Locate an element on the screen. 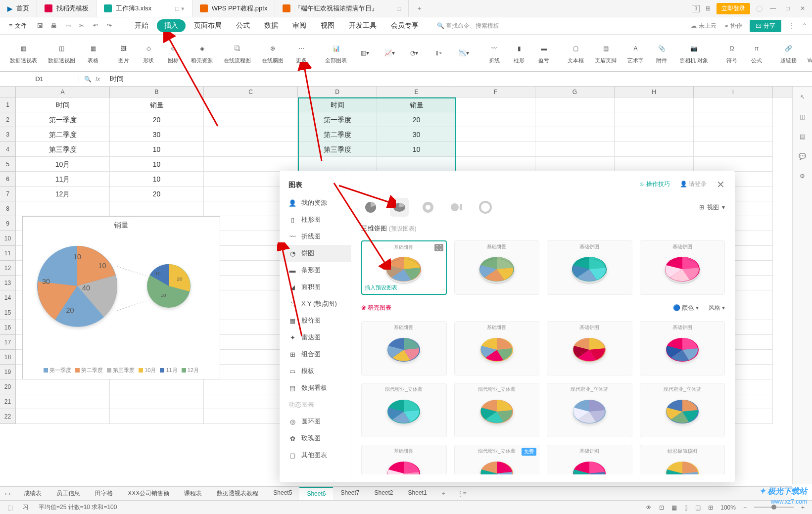 The image size is (812, 514). row-header: 22 is located at coordinates (8, 417).